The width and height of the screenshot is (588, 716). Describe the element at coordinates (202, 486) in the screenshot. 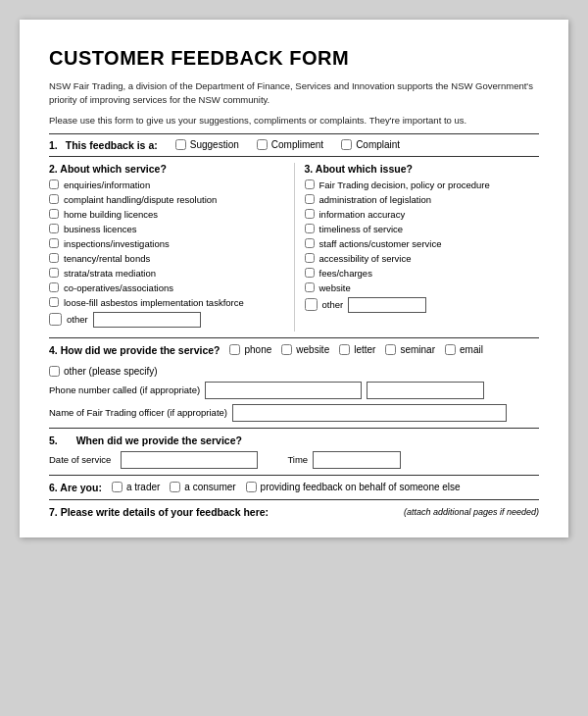

I see `q6-consumer: a consumer` at that location.